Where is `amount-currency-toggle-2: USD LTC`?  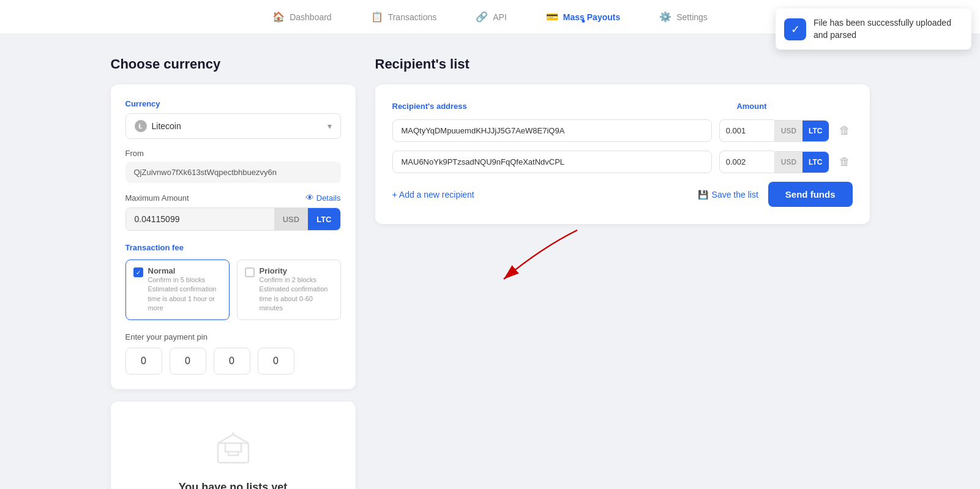 amount-currency-toggle-2: USD LTC is located at coordinates (802, 162).